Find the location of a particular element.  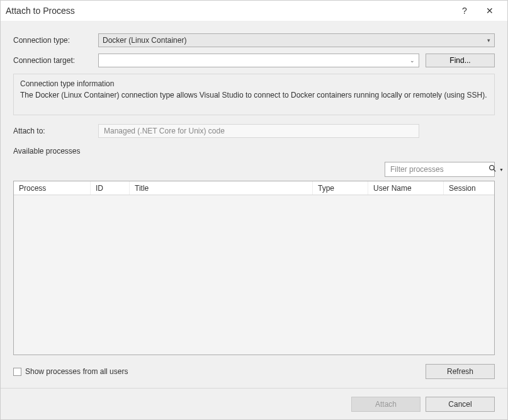

col-id: ID is located at coordinates (110, 188).